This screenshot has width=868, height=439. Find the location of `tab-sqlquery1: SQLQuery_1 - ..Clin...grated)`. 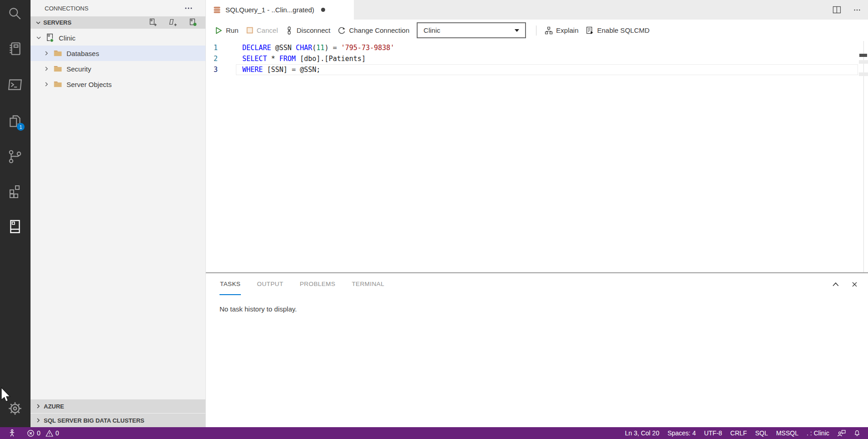

tab-sqlquery1: SQLQuery_1 - ..Clin...grated) is located at coordinates (280, 10).